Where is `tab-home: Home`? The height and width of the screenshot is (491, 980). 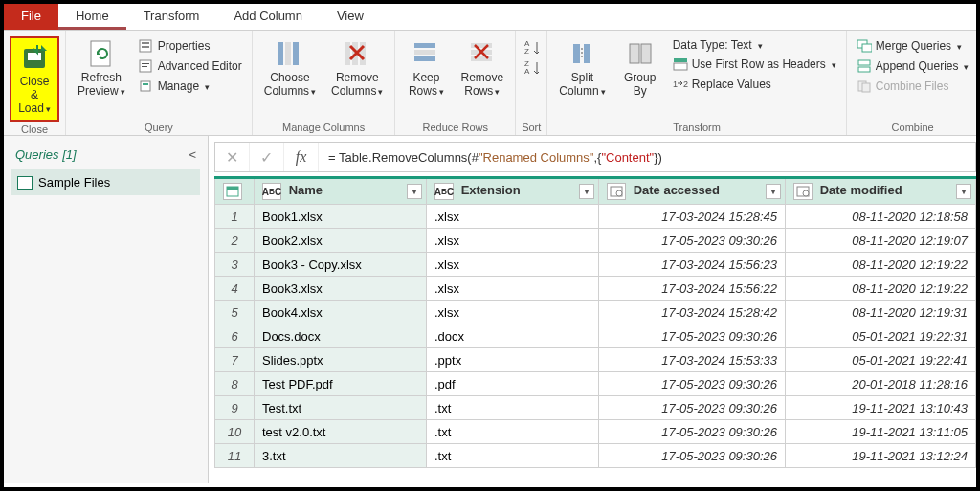
tab-home: Home is located at coordinates (92, 17).